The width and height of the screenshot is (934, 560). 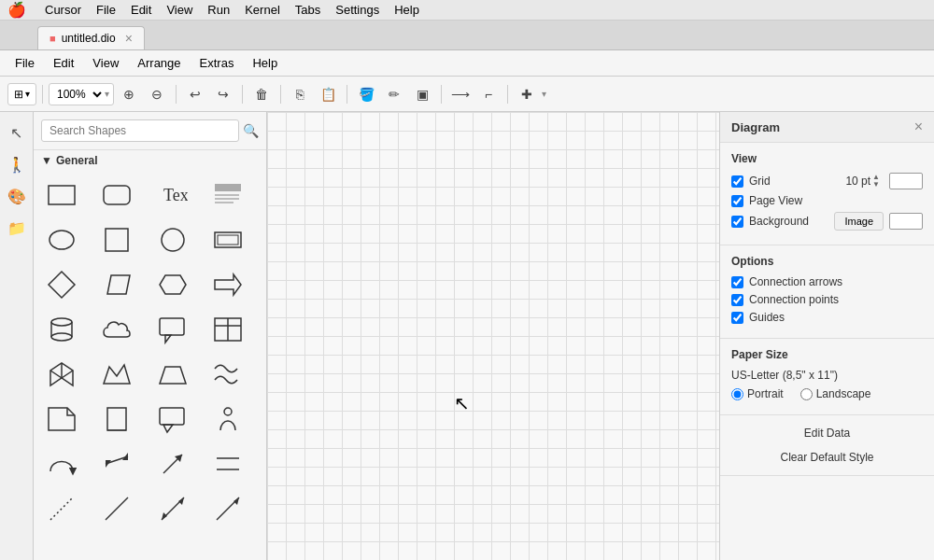 What do you see at coordinates (81, 94) in the screenshot?
I see `zoom-control: 50% 75% 100% 125% 150% 200% ▾` at bounding box center [81, 94].